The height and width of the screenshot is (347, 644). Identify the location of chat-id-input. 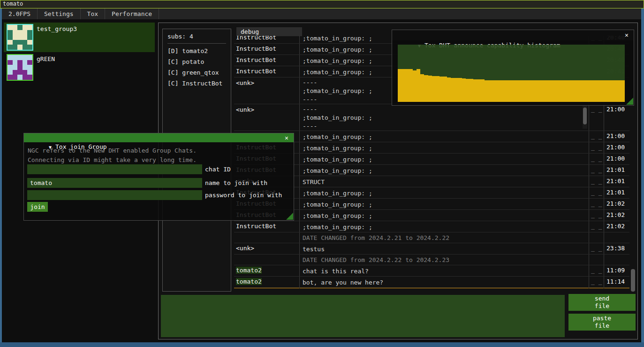
(114, 169).